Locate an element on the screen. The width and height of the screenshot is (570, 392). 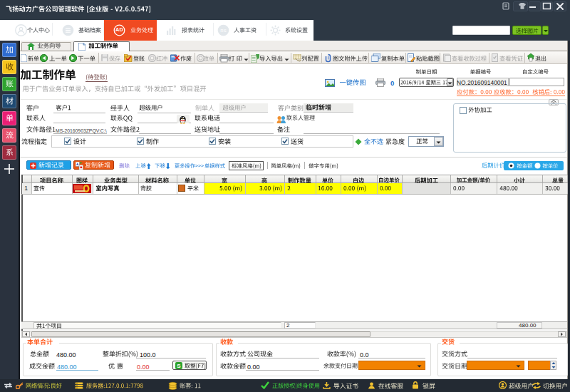
svg-text: RS is located at coordinates (223, 31).